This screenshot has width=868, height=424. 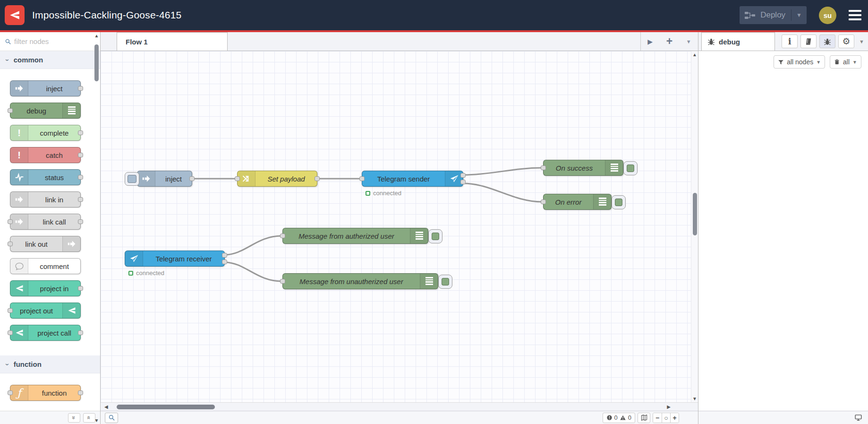 I want to click on debug-tab-button, so click(x=827, y=42).